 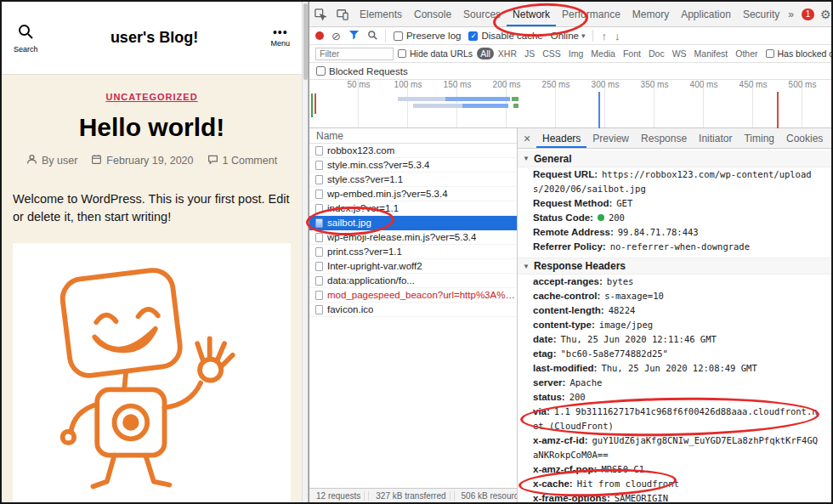 What do you see at coordinates (354, 36) in the screenshot?
I see `filter-funnel-icon` at bounding box center [354, 36].